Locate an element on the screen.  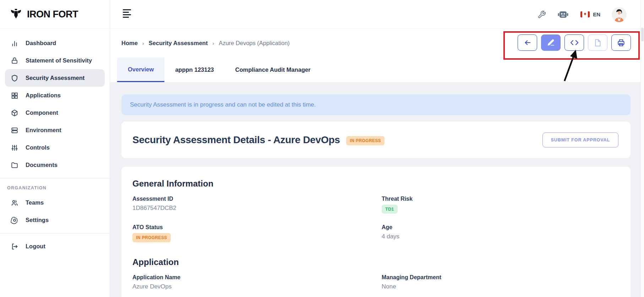
sidebar-footer-nav: Logout is located at coordinates (55, 244).